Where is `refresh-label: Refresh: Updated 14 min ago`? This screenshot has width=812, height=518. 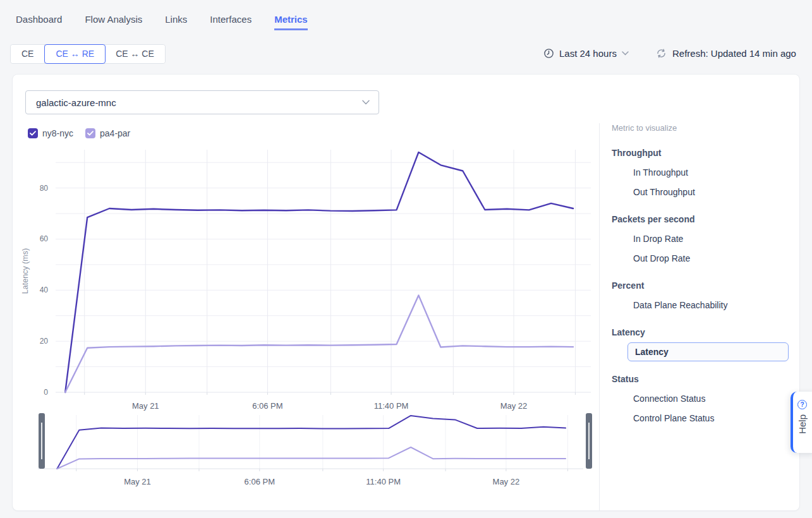
refresh-label: Refresh: Updated 14 min ago is located at coordinates (734, 53).